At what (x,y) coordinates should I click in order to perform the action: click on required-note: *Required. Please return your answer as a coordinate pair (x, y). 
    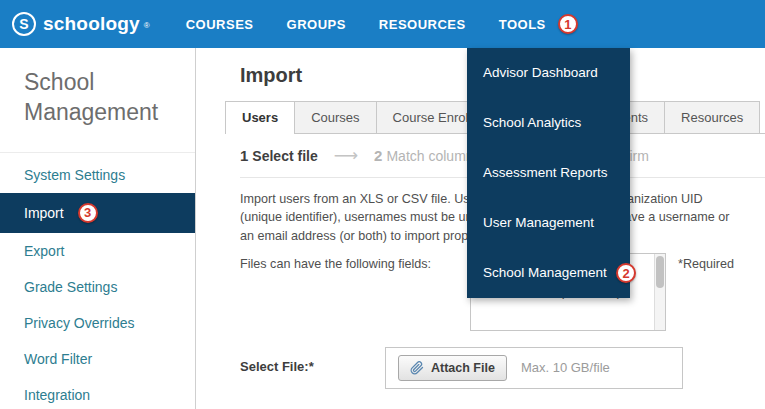
    Looking at the image, I should click on (706, 262).